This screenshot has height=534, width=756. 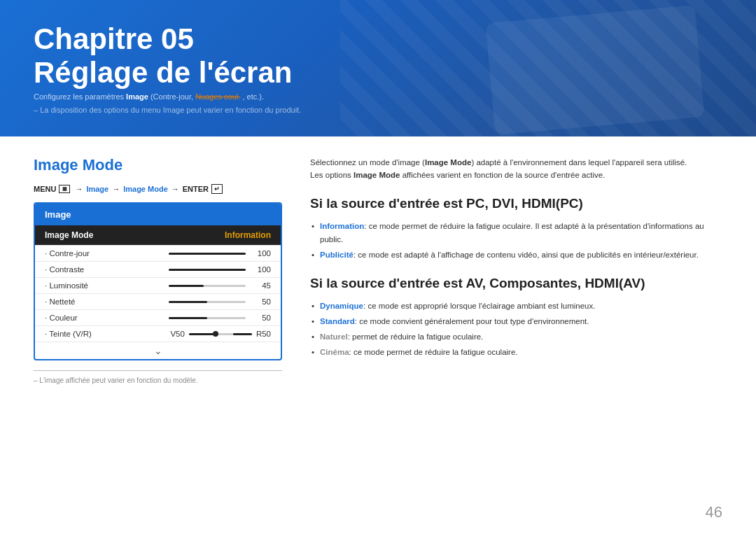 I want to click on image-panel: Image Image Mode Information · Contre-jo…, so click(x=158, y=281).